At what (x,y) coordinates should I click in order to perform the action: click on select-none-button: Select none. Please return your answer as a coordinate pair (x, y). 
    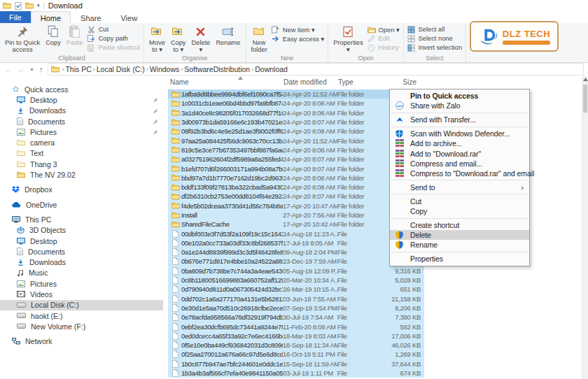
    Looking at the image, I should click on (435, 38).